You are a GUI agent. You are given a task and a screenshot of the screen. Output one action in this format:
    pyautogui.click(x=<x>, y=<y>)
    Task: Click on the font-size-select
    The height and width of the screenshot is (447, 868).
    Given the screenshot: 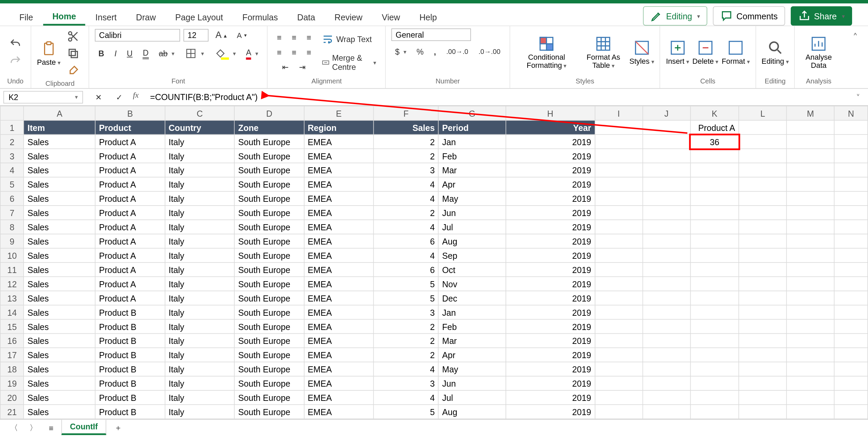 What is the action you would take?
    pyautogui.click(x=196, y=35)
    